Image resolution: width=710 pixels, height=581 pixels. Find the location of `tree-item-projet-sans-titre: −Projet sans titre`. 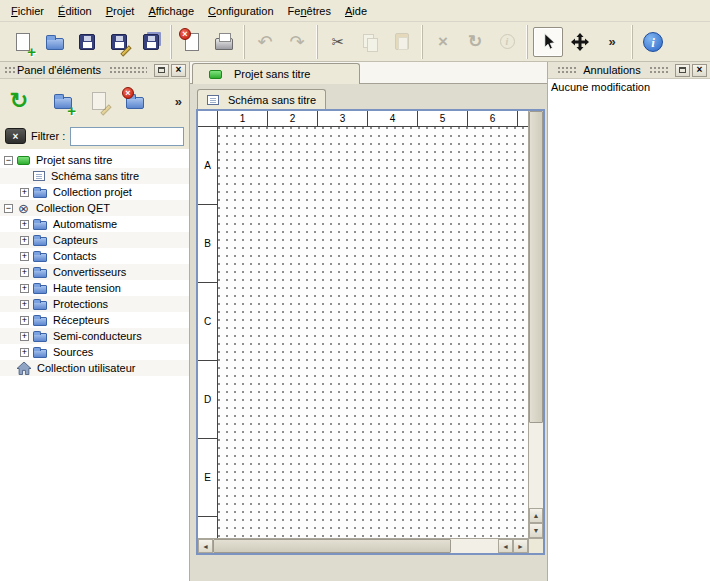

tree-item-projet-sans-titre: −Projet sans titre is located at coordinates (94, 160).